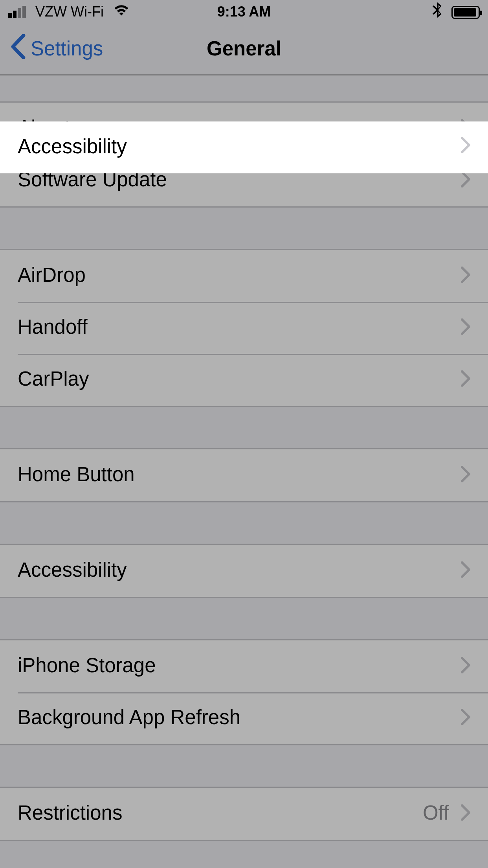 This screenshot has height=868, width=488. I want to click on row-background-app-refresh: Background App Refresh, so click(244, 718).